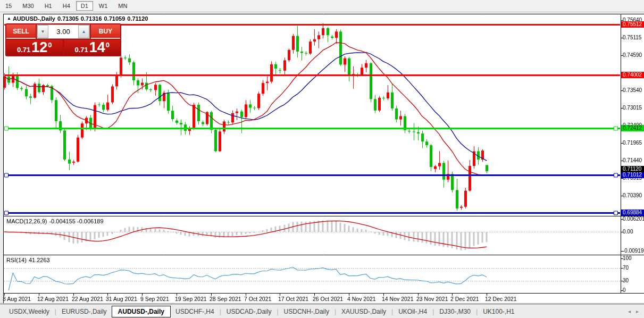 This screenshot has width=644, height=318. What do you see at coordinates (633, 75) in the screenshot?
I see `hline-price-label: 0.74002` at bounding box center [633, 75].